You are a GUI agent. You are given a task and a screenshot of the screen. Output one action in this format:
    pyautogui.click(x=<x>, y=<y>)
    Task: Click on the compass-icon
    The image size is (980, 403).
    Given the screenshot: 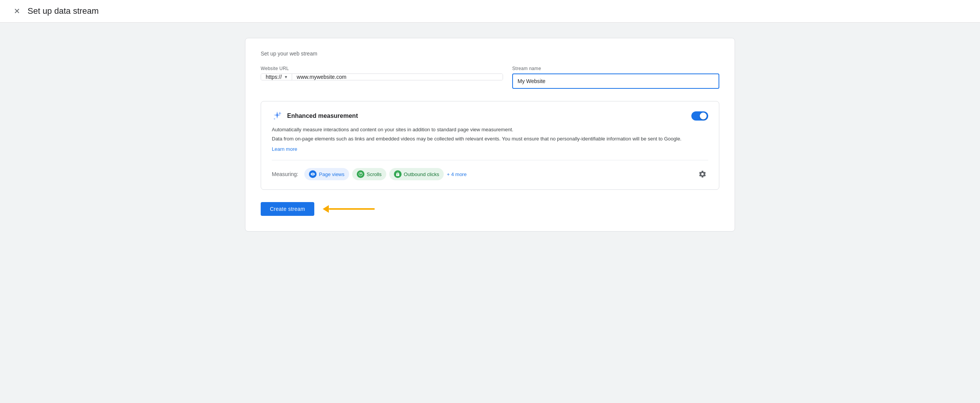 What is the action you would take?
    pyautogui.click(x=361, y=174)
    